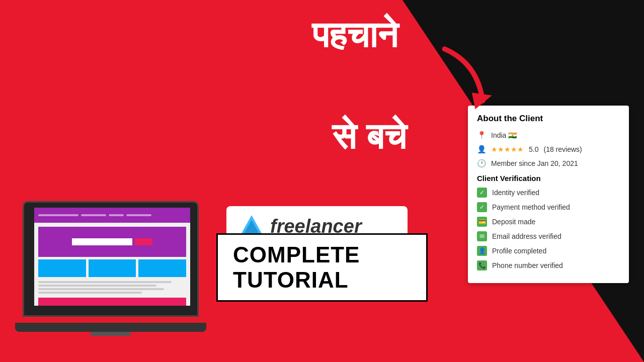 The image size is (644, 362). I want to click on laptop-notch, so click(111, 334).